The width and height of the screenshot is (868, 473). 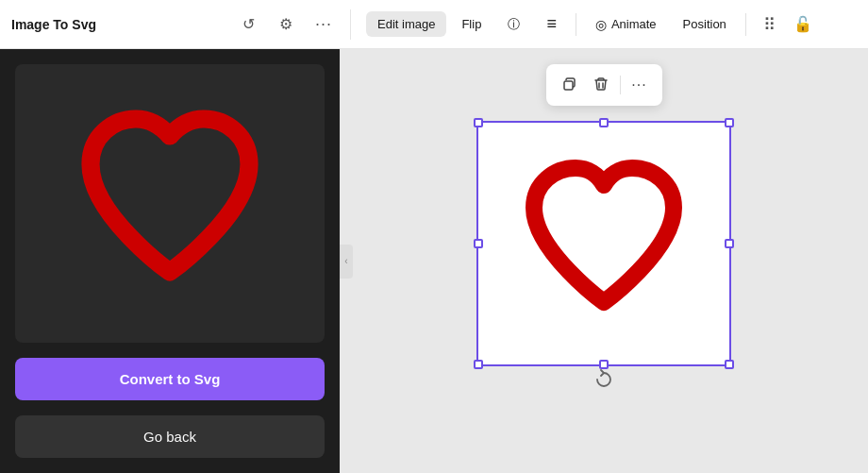 I want to click on grid-icon: ⠿, so click(x=769, y=25).